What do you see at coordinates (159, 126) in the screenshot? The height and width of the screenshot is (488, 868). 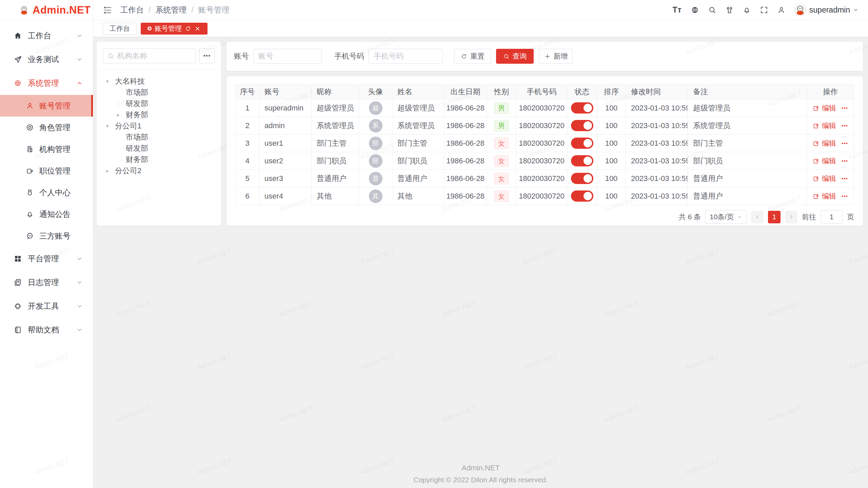 I see `tree-node-分公司1: ▾分公司1` at bounding box center [159, 126].